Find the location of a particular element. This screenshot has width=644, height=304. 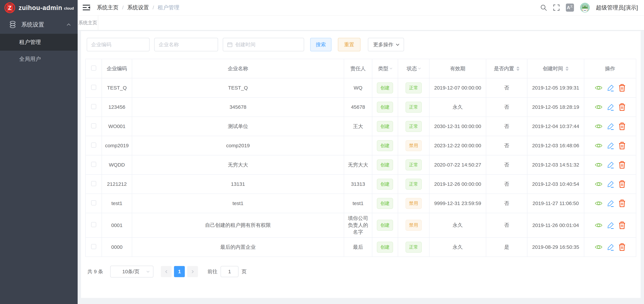

sidebar-item-tenant-management: 租户管理 is located at coordinates (39, 42).